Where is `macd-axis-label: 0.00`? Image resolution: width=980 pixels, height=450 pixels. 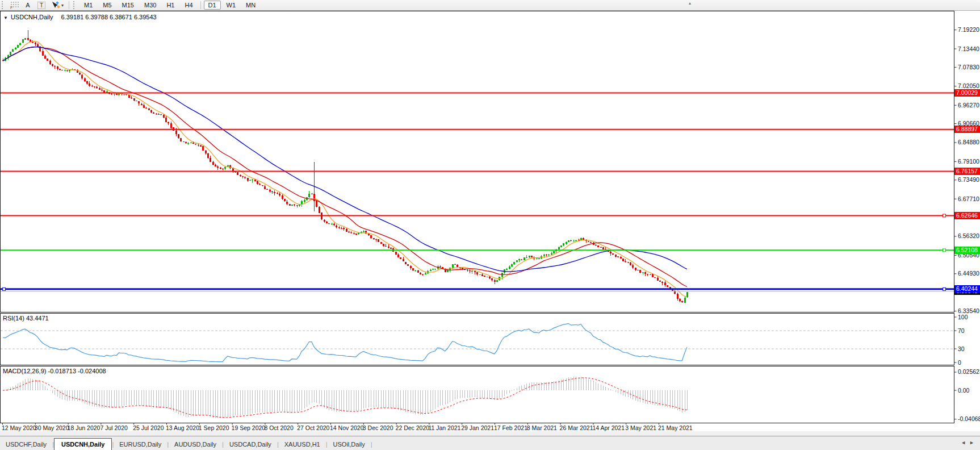
macd-axis-label: 0.00 is located at coordinates (969, 390).